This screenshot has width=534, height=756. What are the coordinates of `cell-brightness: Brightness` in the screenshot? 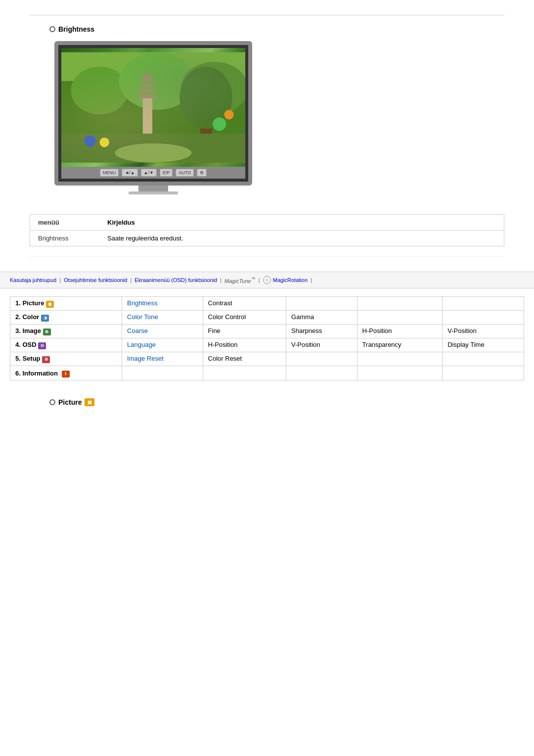 It's located at (162, 304).